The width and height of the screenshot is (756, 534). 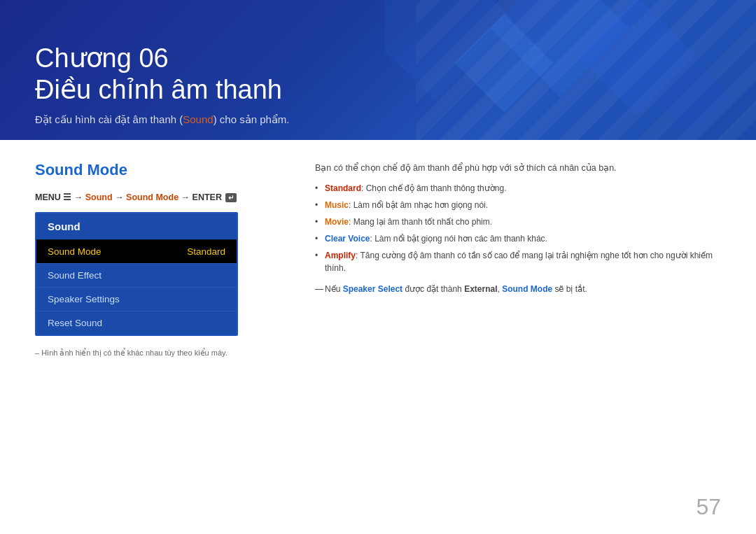 I want to click on note-prefix: Nếu, so click(x=334, y=289).